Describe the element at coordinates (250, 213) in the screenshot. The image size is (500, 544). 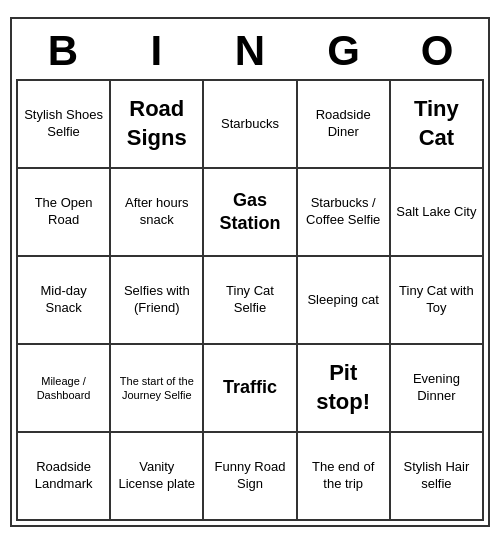
I see `bingo-cell-7: Gas Station` at that location.